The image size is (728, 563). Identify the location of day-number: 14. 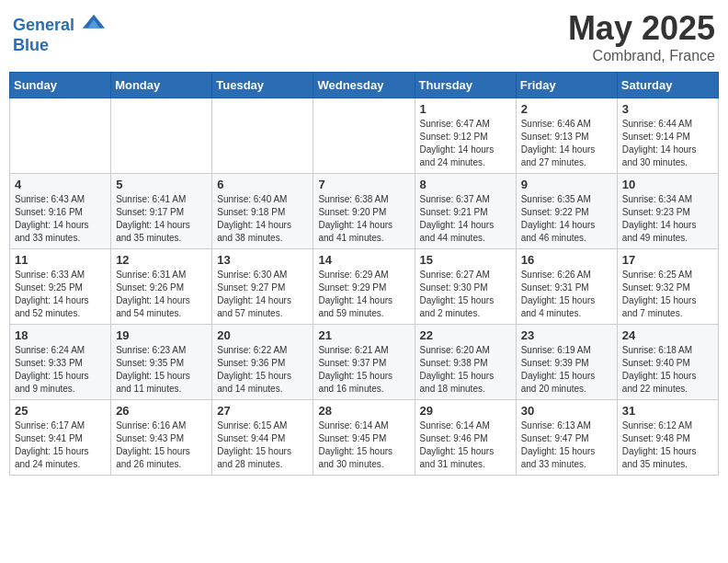
(364, 259).